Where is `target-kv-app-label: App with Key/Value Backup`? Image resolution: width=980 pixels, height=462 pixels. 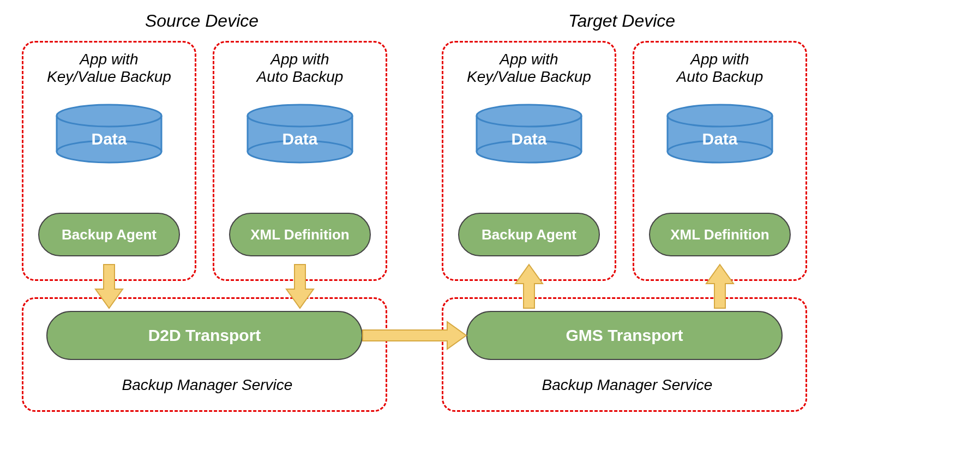
target-kv-app-label: App with Key/Value Backup is located at coordinates (529, 68).